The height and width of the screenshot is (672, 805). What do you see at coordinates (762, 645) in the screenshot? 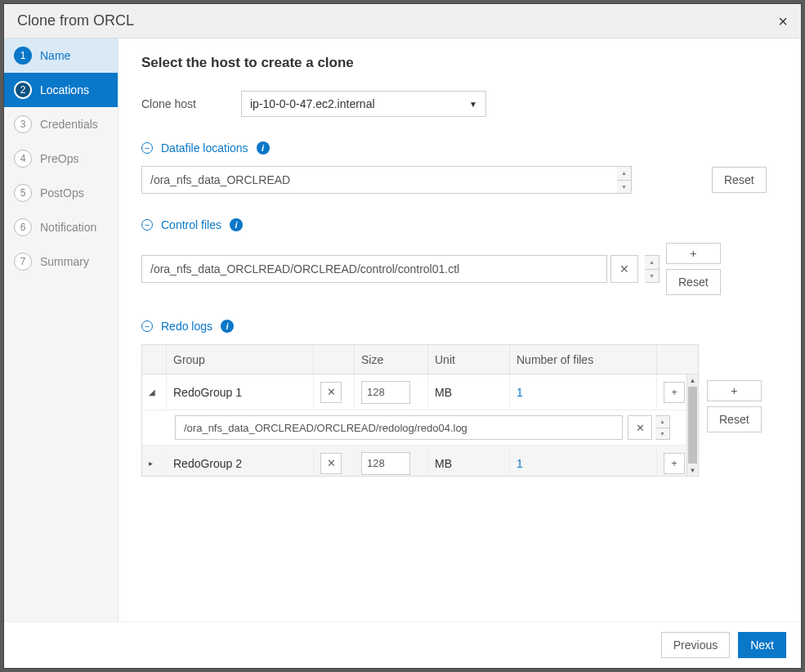
I see `next-button: Next` at bounding box center [762, 645].